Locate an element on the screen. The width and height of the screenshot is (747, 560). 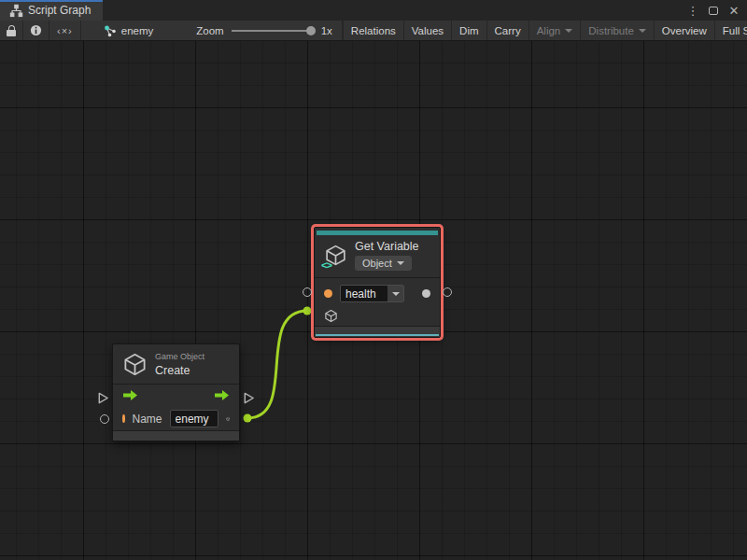
name-external-port is located at coordinates (105, 419).